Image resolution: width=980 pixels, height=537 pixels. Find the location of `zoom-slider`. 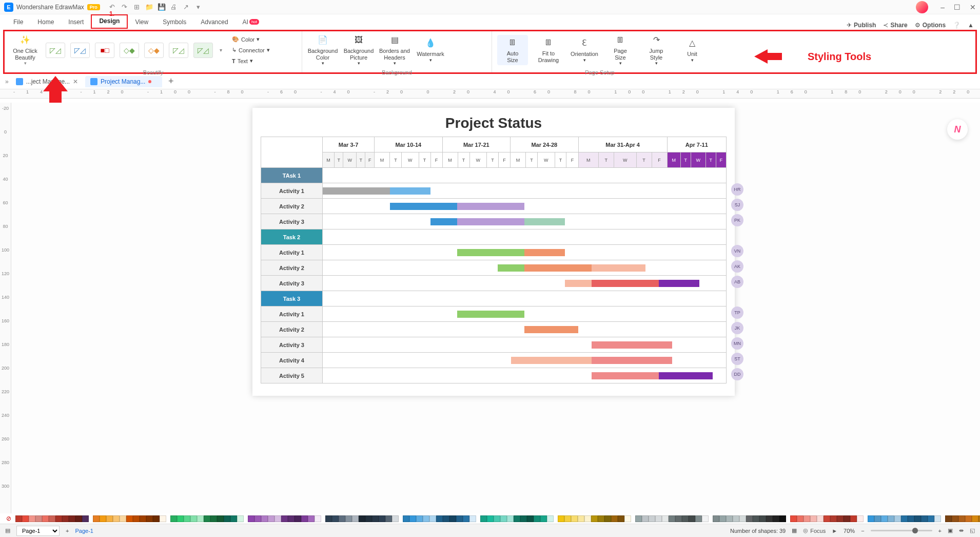

zoom-slider is located at coordinates (901, 531).